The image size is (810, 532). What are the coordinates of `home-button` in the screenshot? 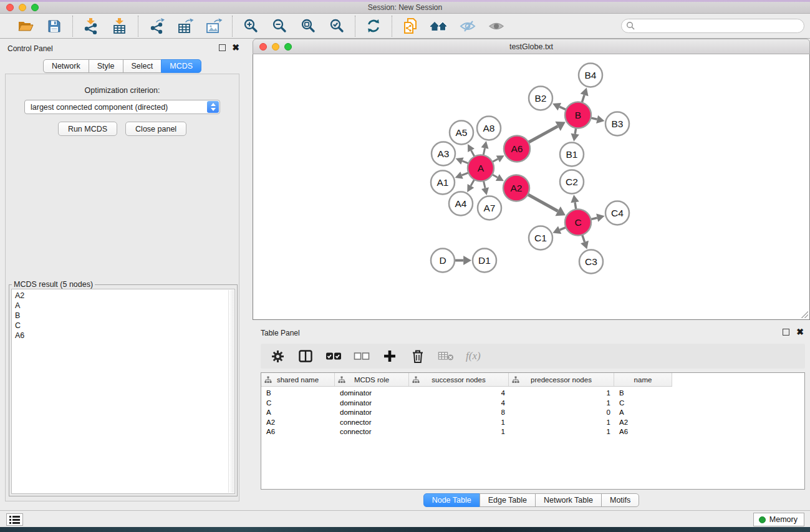 It's located at (439, 26).